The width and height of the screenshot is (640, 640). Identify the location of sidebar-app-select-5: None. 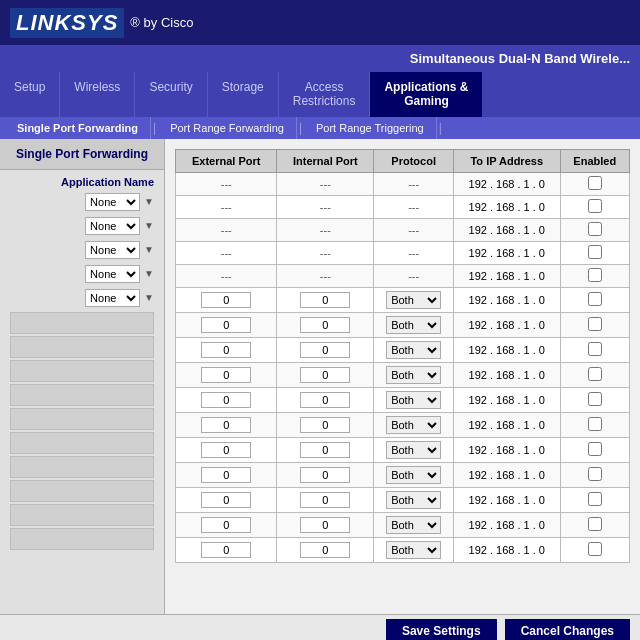
(112, 298).